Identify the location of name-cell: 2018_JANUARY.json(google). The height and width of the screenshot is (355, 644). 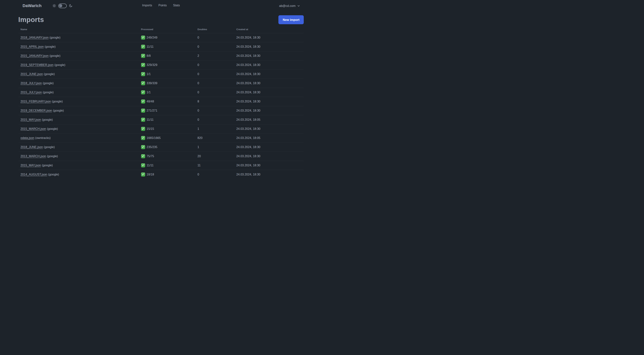
(78, 38).